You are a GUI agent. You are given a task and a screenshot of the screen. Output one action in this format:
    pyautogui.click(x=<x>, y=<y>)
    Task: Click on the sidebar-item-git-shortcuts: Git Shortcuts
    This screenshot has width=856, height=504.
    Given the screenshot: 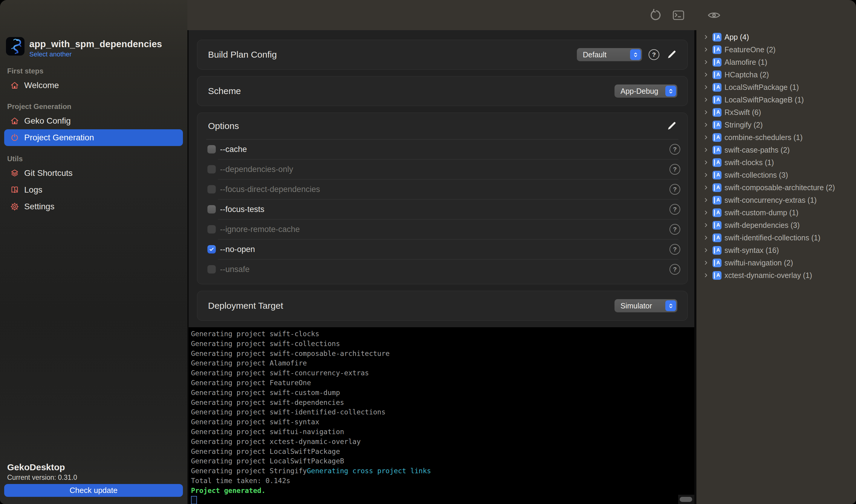 What is the action you would take?
    pyautogui.click(x=93, y=173)
    